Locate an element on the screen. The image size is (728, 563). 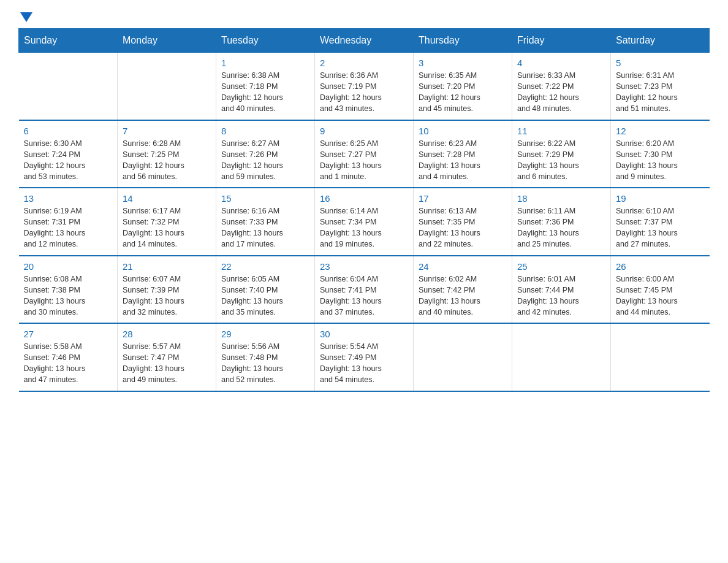
page-header is located at coordinates (364, 17).